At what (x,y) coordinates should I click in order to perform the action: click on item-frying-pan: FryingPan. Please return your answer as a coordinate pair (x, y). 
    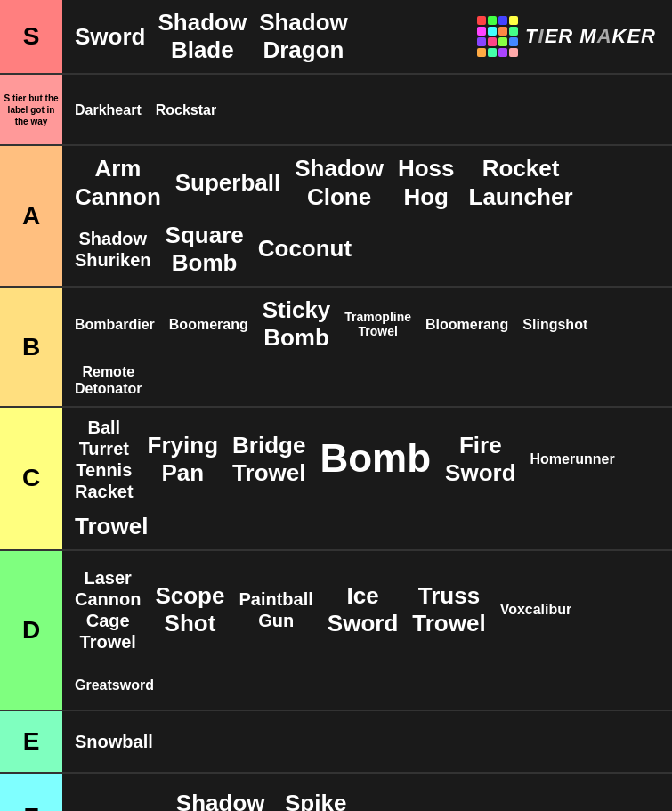
    Looking at the image, I should click on (183, 459).